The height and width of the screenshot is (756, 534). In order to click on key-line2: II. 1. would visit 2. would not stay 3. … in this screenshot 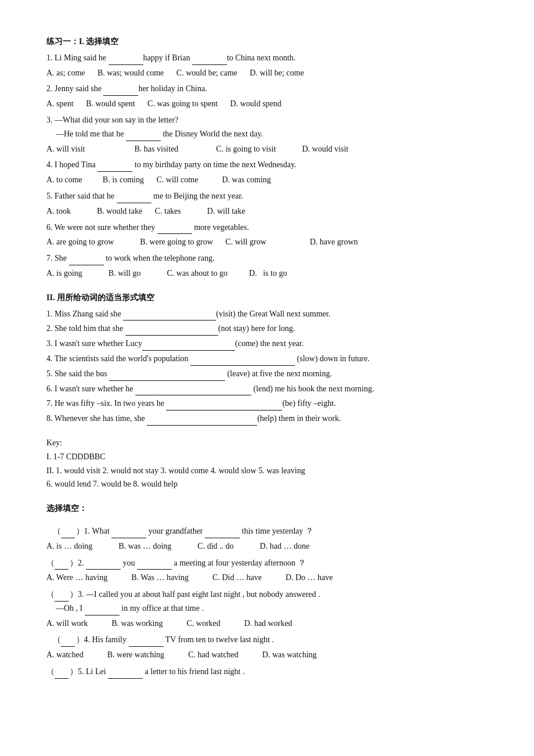, I will do `click(267, 471)`.